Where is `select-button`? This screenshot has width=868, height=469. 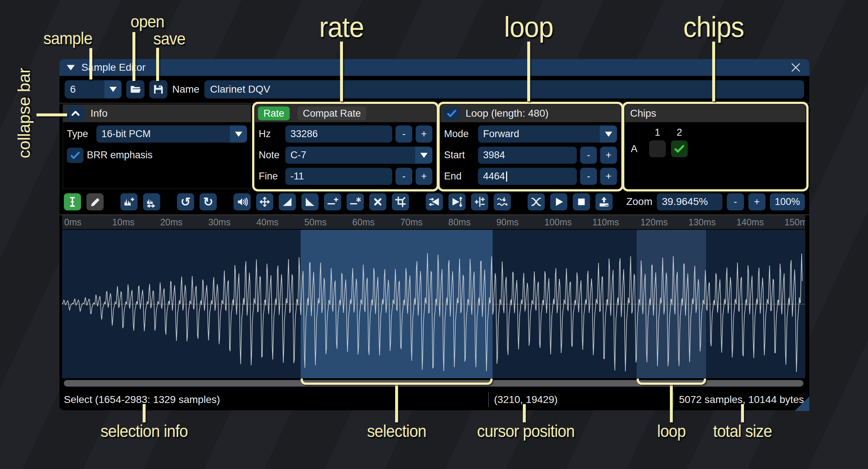
select-button is located at coordinates (72, 202).